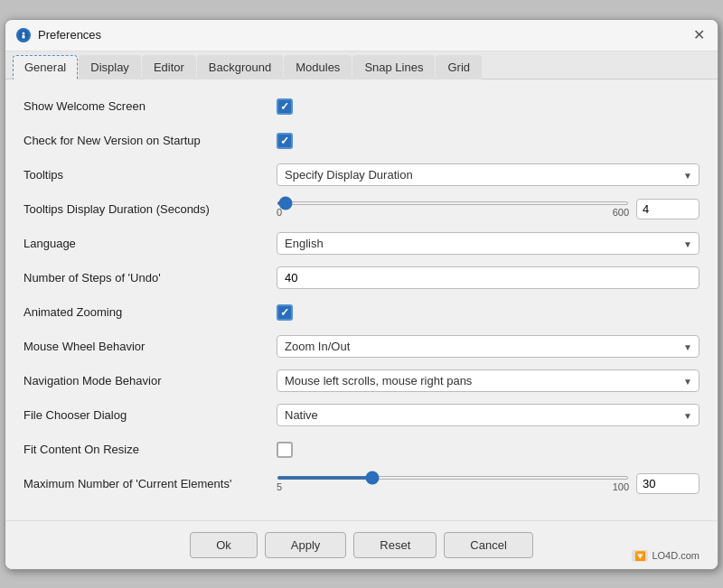 This screenshot has height=588, width=723. What do you see at coordinates (45, 67) in the screenshot?
I see `tab-general: General` at bounding box center [45, 67].